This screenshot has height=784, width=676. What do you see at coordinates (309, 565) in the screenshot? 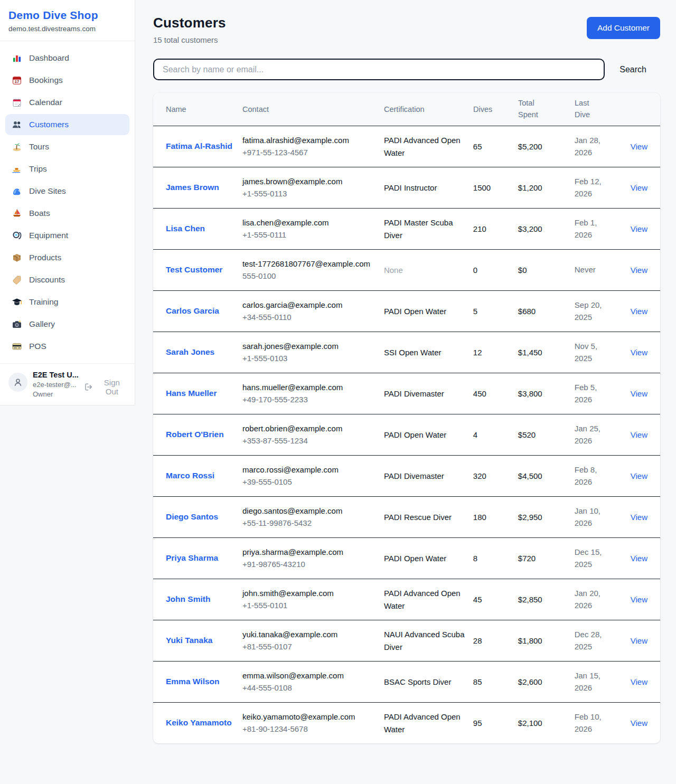
I see `customer-phone: +91-98765-43210` at bounding box center [309, 565].